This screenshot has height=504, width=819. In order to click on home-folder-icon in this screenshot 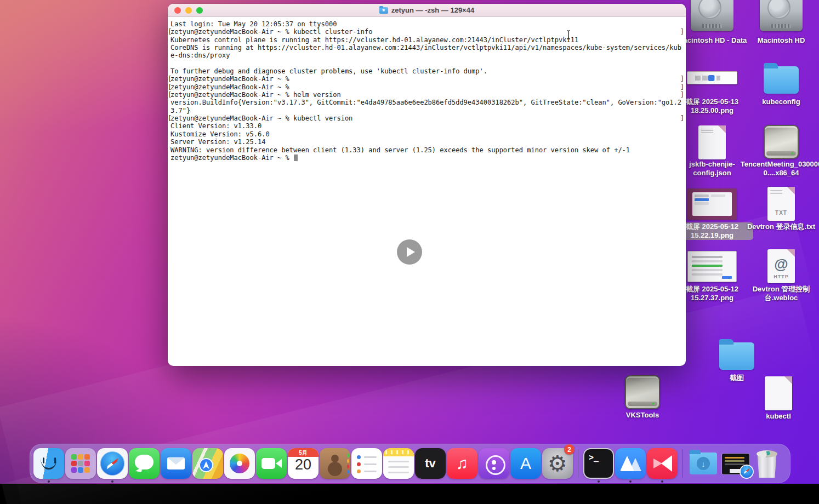, I will do `click(384, 10)`.